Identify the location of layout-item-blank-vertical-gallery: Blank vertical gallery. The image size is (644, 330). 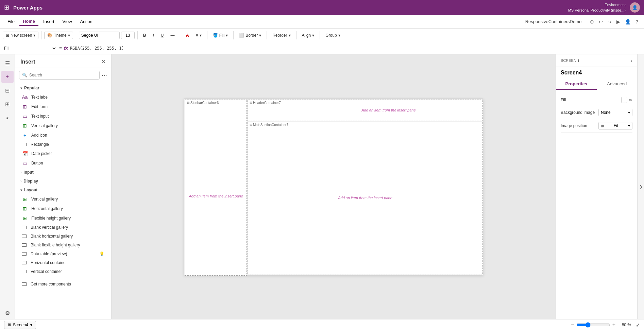
(63, 227).